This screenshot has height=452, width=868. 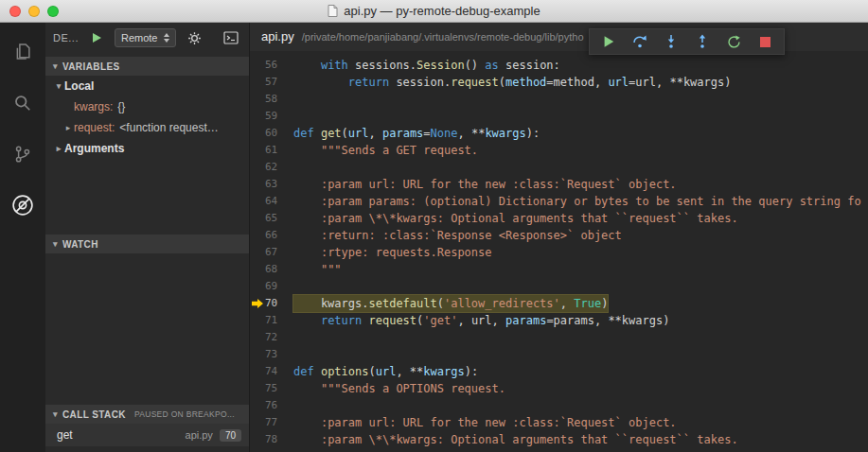 I want to click on code-line-56: 56 with sessions.Session() as session:, so click(x=558, y=65).